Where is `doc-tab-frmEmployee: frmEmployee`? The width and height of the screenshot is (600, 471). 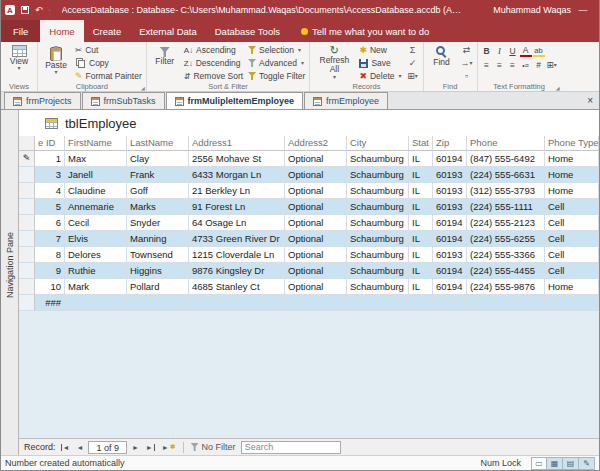
doc-tab-frmEmployee: frmEmployee is located at coordinates (346, 100).